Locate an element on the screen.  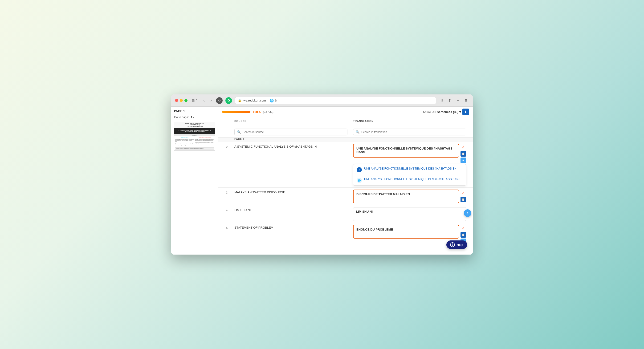
suggestions-dropdown: ✦ UNE ANALYSE FONCTIONNELLE SYSTÉMIQUE D… is located at coordinates (410, 175).